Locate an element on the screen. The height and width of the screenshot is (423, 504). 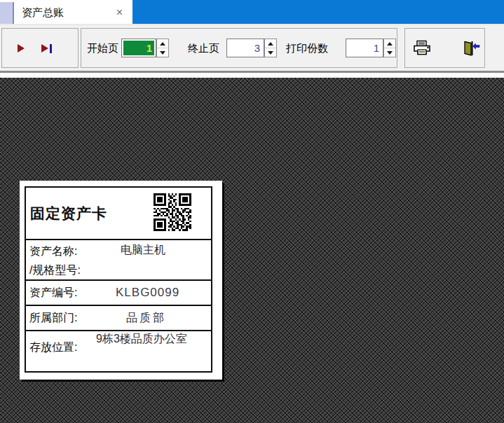
start-page-input is located at coordinates (139, 48).